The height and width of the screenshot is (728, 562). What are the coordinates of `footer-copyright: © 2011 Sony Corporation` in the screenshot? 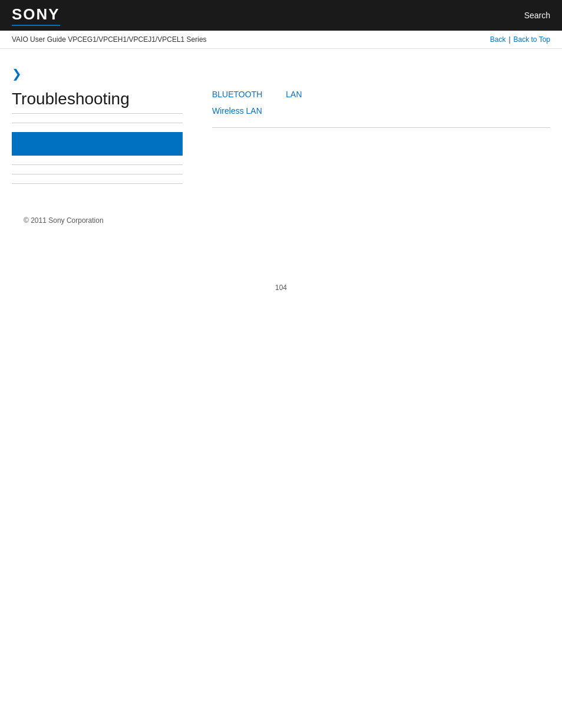 It's located at (281, 220).